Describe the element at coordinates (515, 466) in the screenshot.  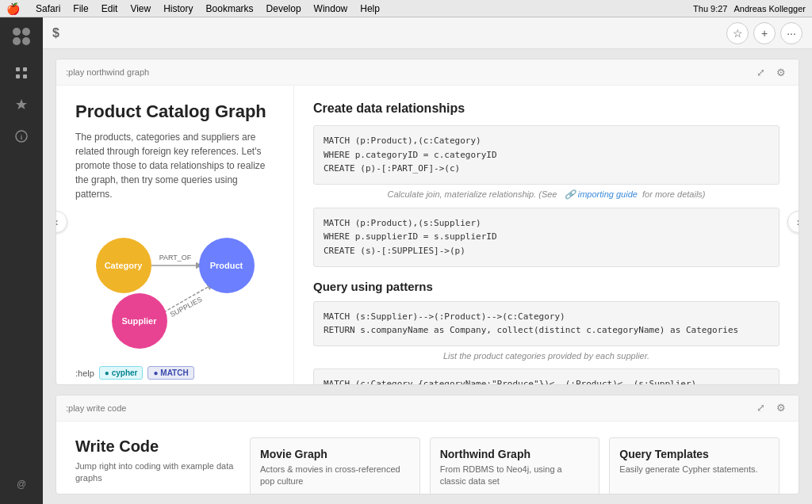
I see `card2-tiles: Movie Graph Actors & movies in cross-ref…` at that location.